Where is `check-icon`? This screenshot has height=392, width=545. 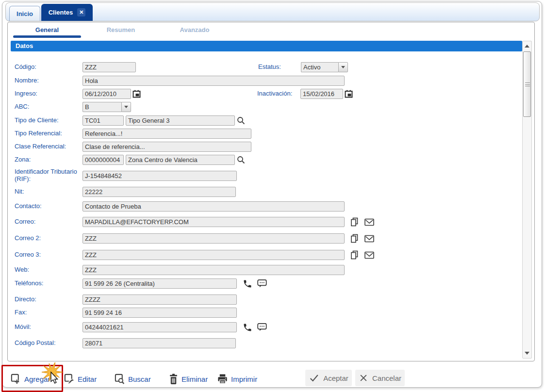
check-icon is located at coordinates (314, 378).